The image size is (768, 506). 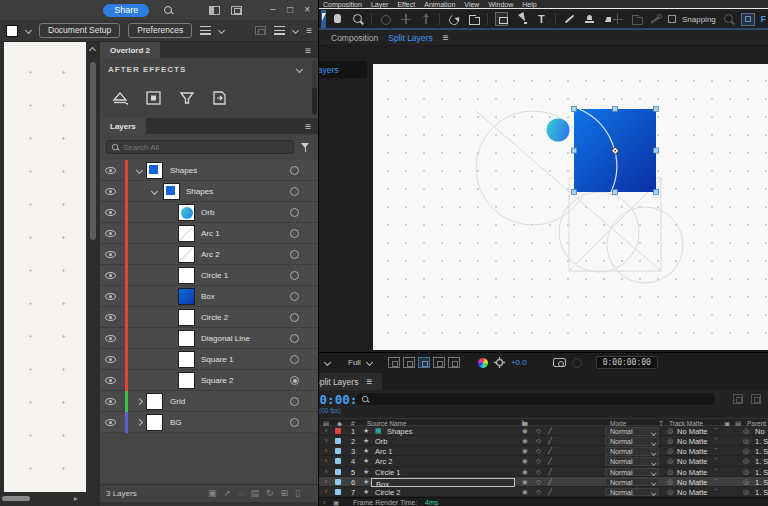 What do you see at coordinates (296, 30) in the screenshot?
I see `align-chevron-icon` at bounding box center [296, 30].